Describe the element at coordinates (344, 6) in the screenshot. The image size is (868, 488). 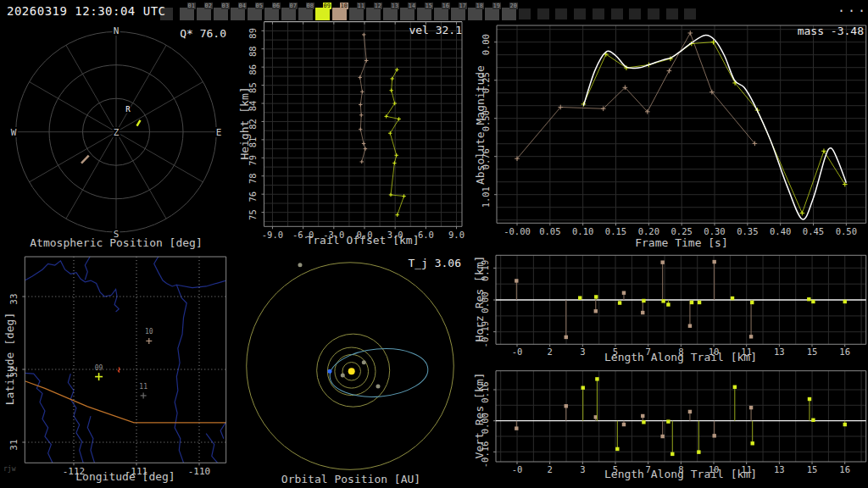
I see `frame-number: 10` at that location.